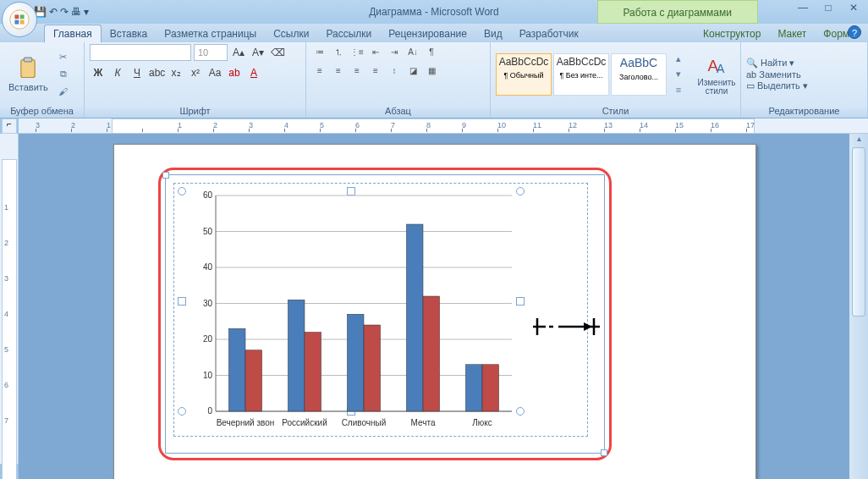 This screenshot has height=479, width=868. What do you see at coordinates (413, 70) in the screenshot?
I see `shading-button: ◪` at bounding box center [413, 70].